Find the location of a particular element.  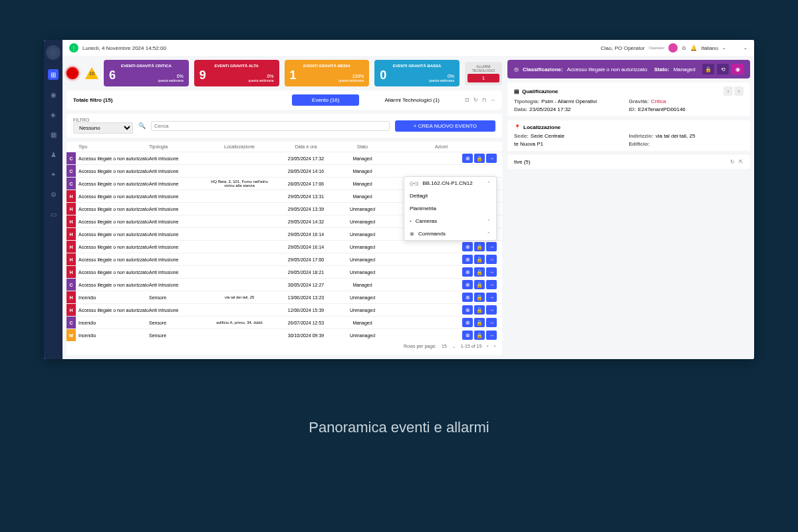

caption: Panoramica eventi e allarmi is located at coordinates (399, 428).